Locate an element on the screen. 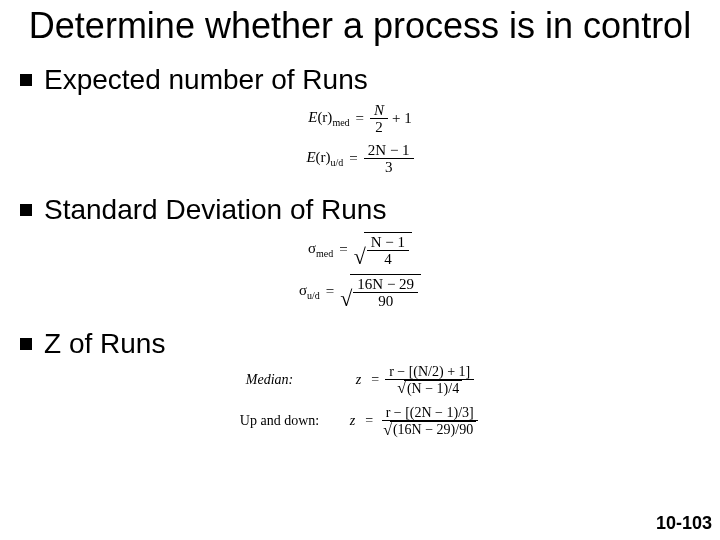 This screenshot has width=720, height=540. fraction-den: 3 is located at coordinates (389, 168).